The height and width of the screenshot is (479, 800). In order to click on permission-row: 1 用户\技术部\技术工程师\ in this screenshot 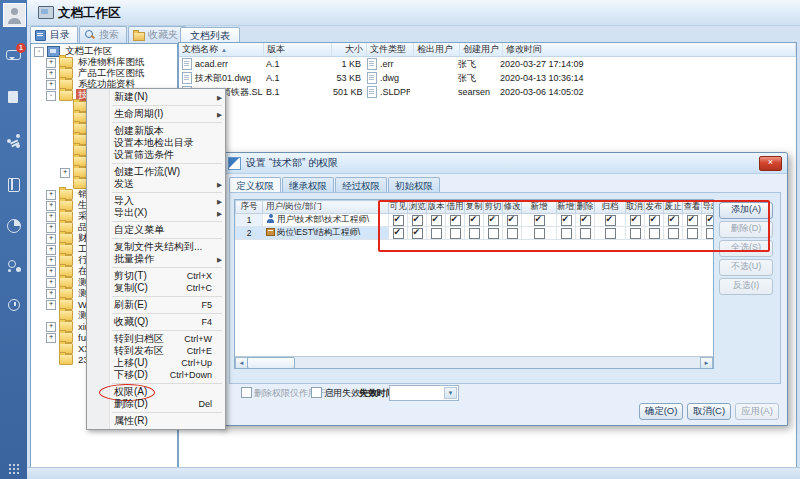, I will do `click(476, 220)`.